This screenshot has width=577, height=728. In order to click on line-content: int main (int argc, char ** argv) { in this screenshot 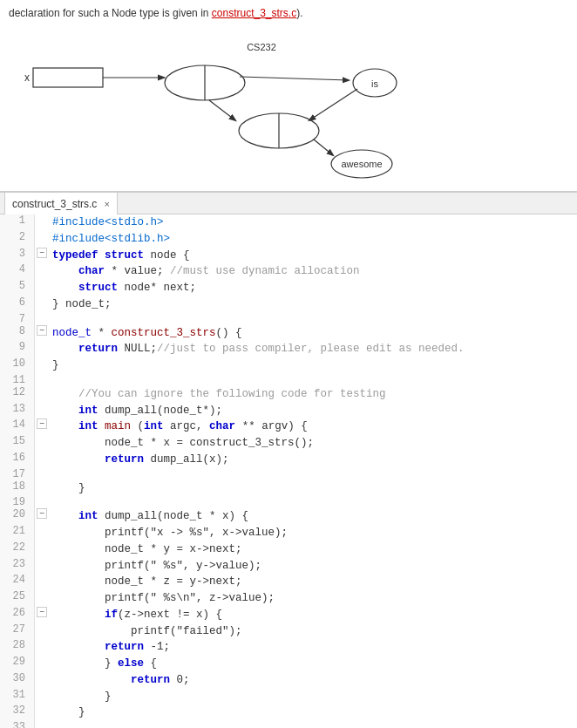, I will do `click(313, 427)`.